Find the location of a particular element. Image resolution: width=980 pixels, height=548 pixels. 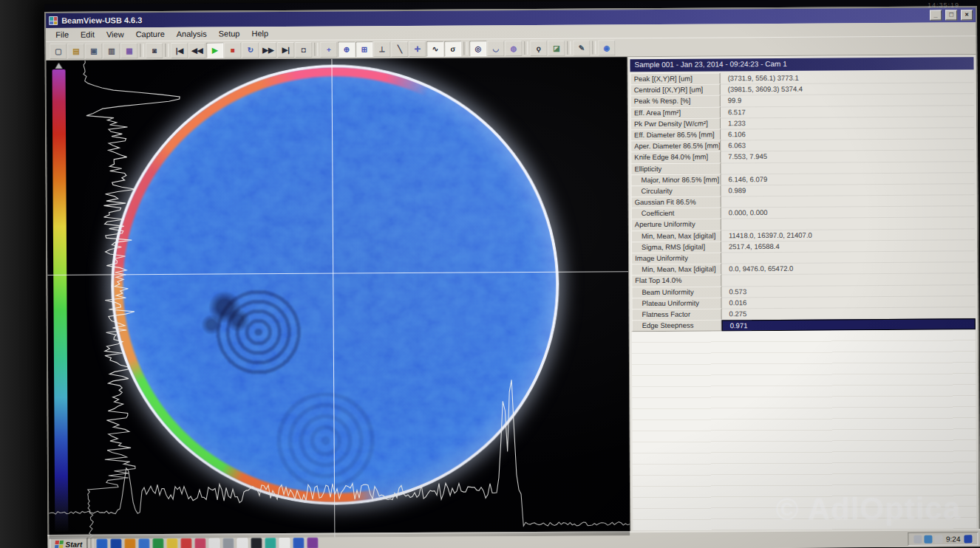

info-icon: ◉ is located at coordinates (606, 47).